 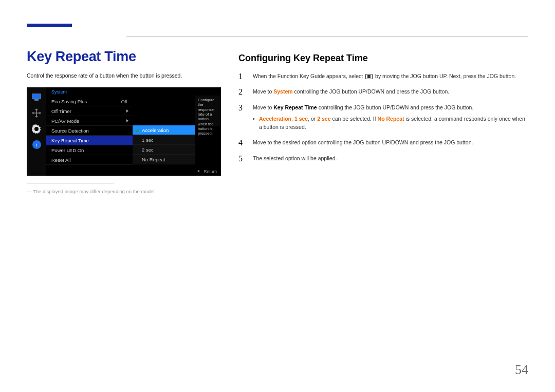 I want to click on keyword-1sec: 1 sec, so click(x=301, y=119).